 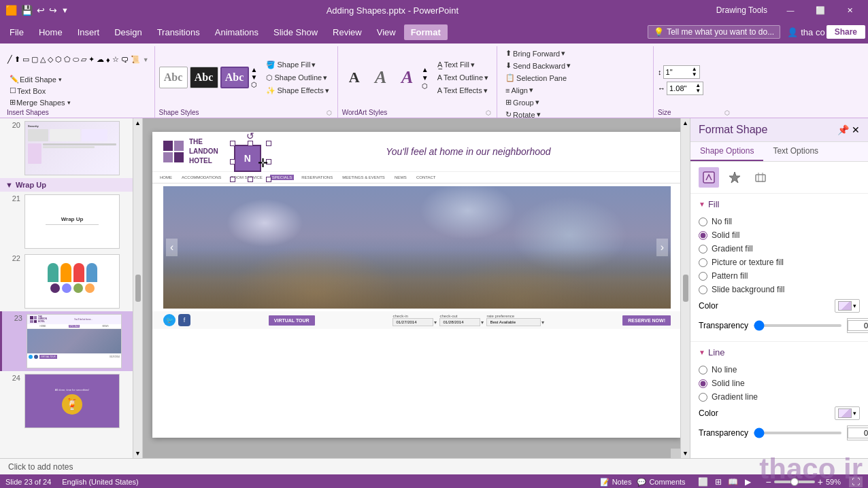 What do you see at coordinates (101, 60) in the screenshot?
I see `shape-more2: ☁` at bounding box center [101, 60].